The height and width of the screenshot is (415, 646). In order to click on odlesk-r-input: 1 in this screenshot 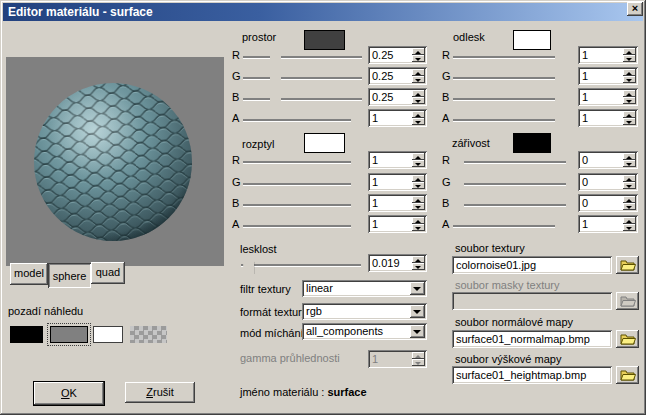, I will do `click(608, 55)`.